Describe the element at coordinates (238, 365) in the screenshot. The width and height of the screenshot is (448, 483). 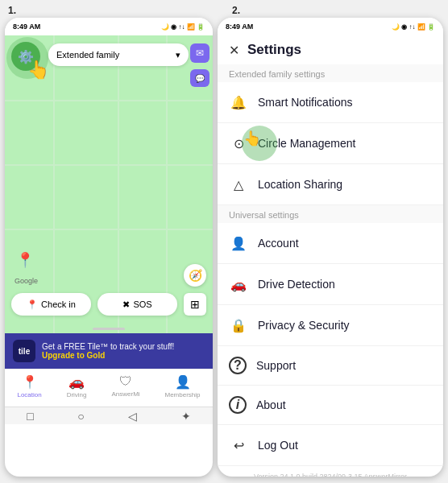
I see `support-icon: ?` at that location.